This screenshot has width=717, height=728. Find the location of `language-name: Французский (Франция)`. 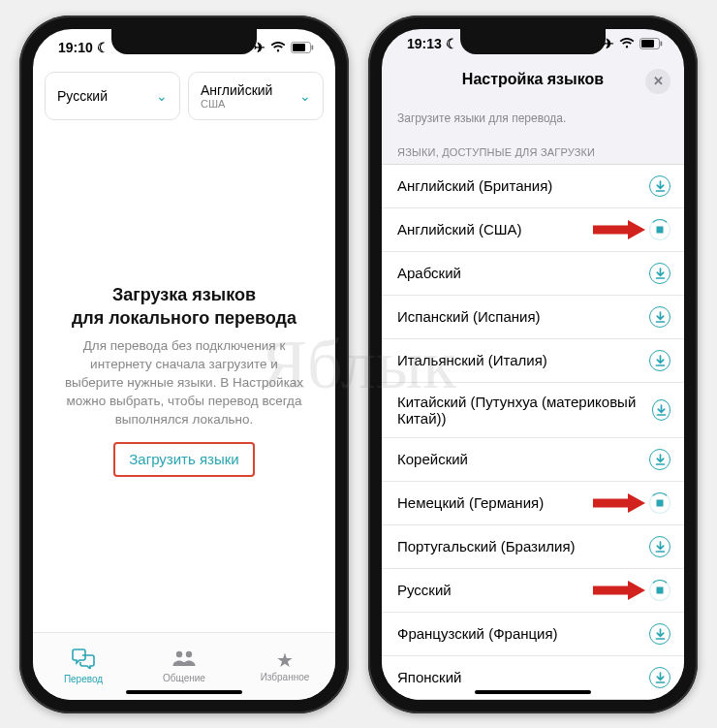

language-name: Французский (Франция) is located at coordinates (478, 634).